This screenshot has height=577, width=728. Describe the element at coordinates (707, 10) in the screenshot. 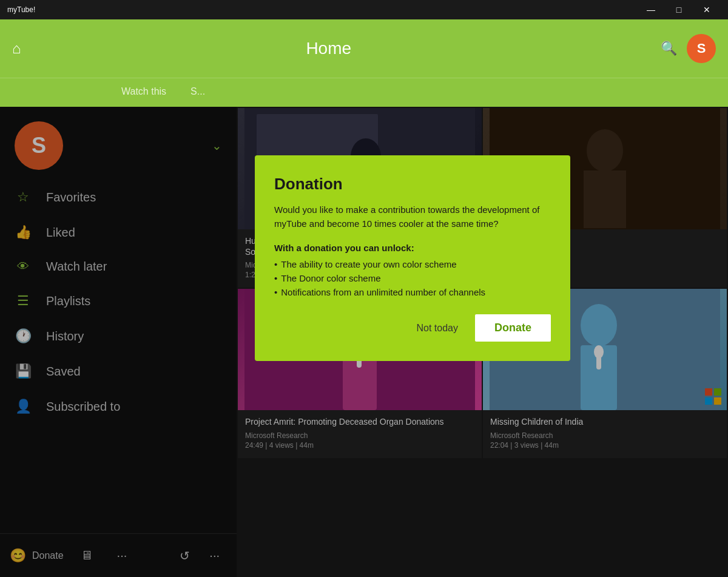

I see `close-button: ✕` at that location.